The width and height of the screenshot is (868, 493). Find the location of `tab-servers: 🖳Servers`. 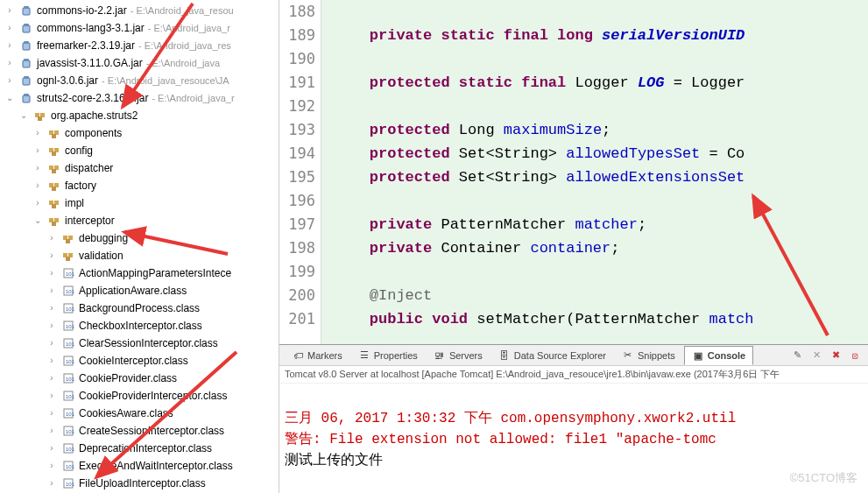

tab-servers: 🖳Servers is located at coordinates (458, 356).